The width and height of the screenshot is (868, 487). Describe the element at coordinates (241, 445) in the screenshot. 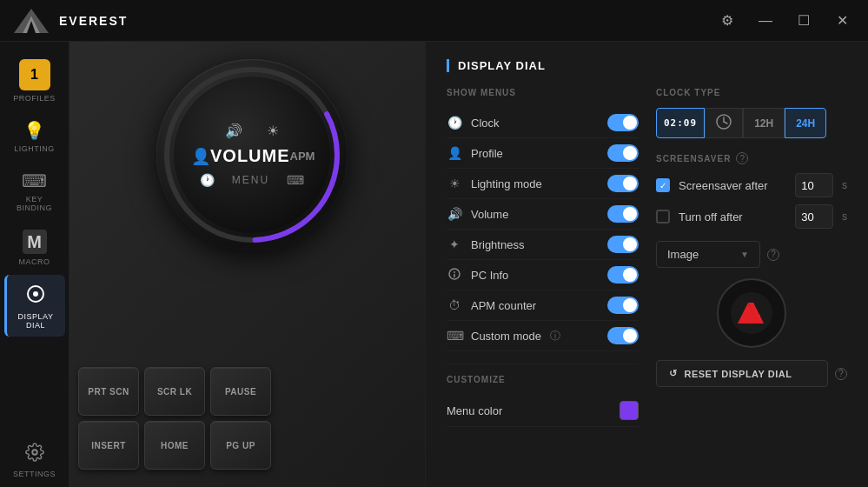

I see `key-pg-up: PG UP` at that location.